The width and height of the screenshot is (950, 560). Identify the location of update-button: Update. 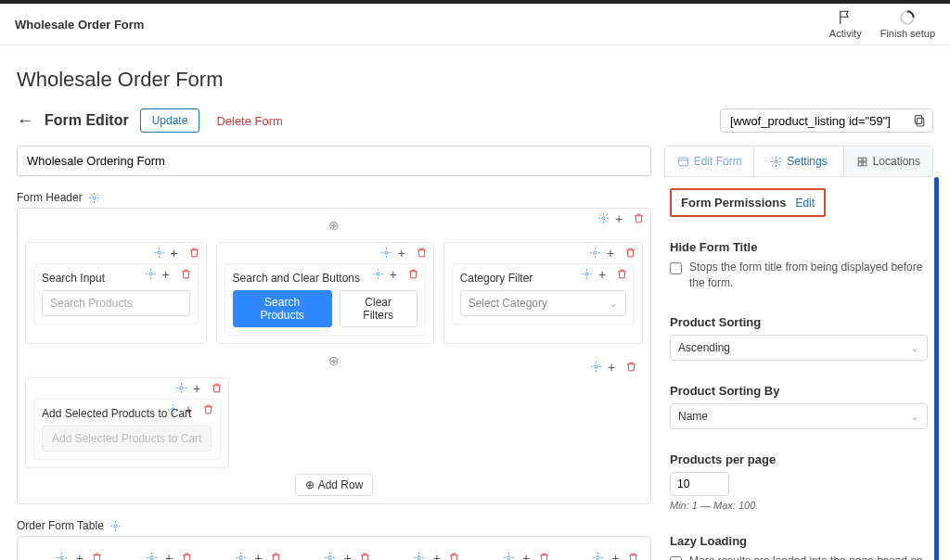
(171, 121).